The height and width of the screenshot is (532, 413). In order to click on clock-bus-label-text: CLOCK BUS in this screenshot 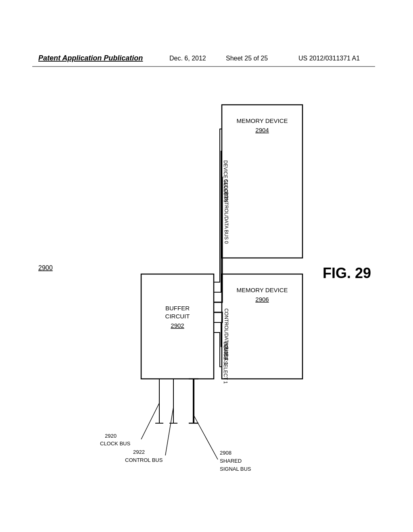, I will do `click(115, 443)`.